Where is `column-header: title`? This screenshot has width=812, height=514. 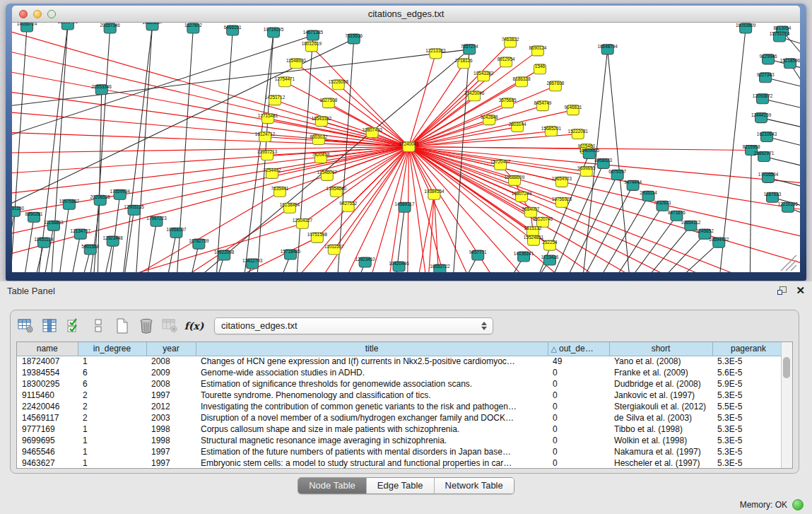
column-header: title is located at coordinates (372, 349).